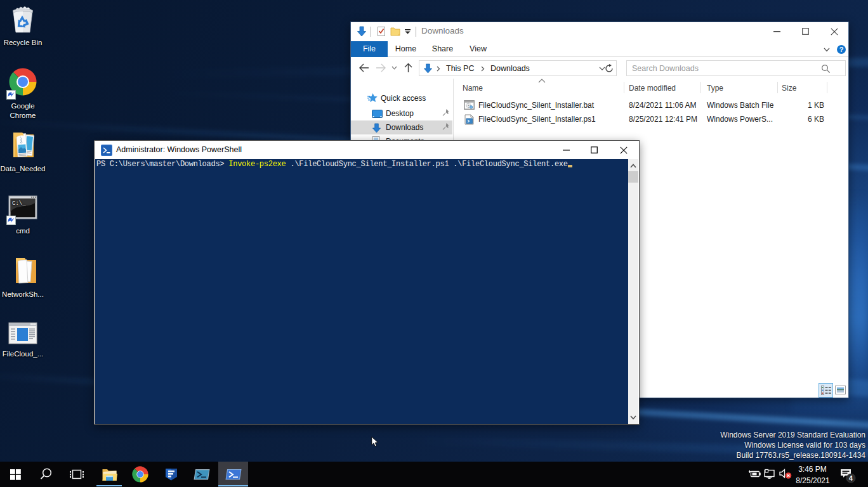 This screenshot has height=487, width=868. I want to click on svg-text: C:\_, so click(19, 204).